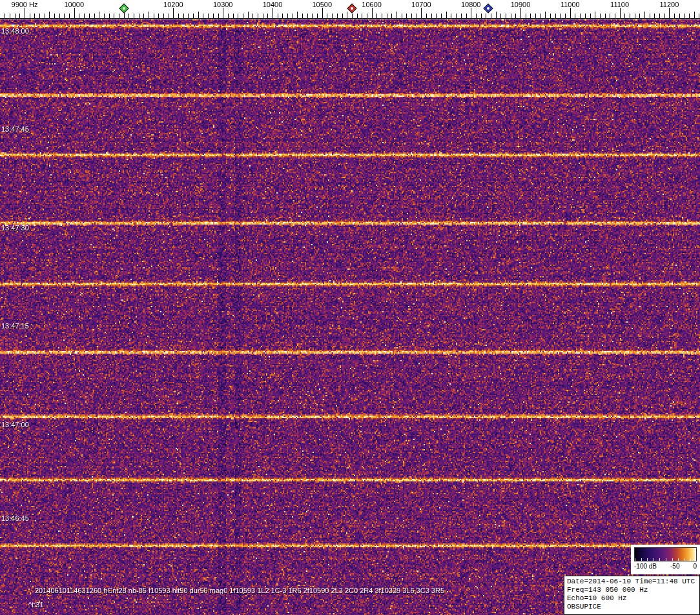 This screenshot has width=700, height=615. What do you see at coordinates (15, 129) in the screenshot?
I see `time-axis-label: 13:47:45` at bounding box center [15, 129].